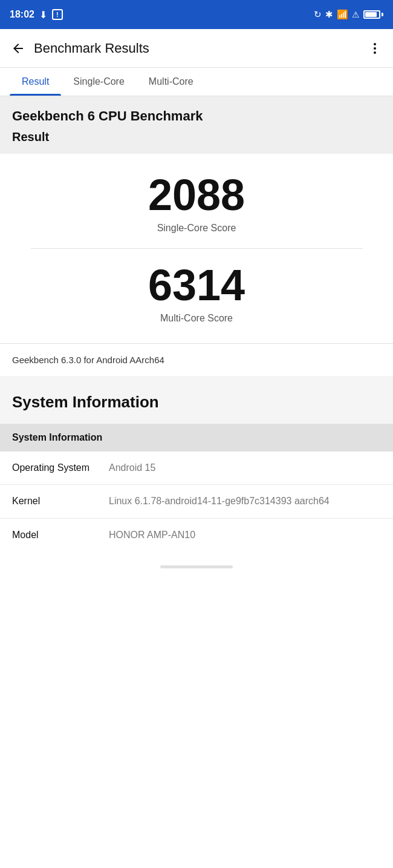  I want to click on more-options-icon, so click(375, 48).